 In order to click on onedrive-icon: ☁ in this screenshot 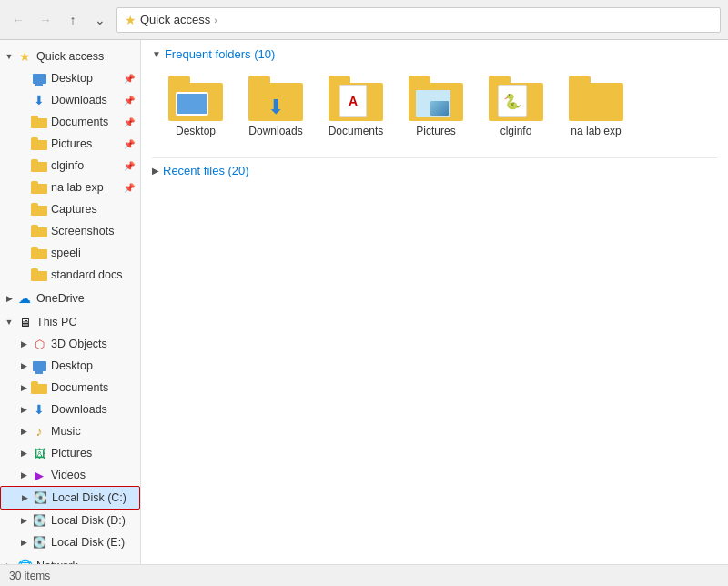, I will do `click(25, 298)`.